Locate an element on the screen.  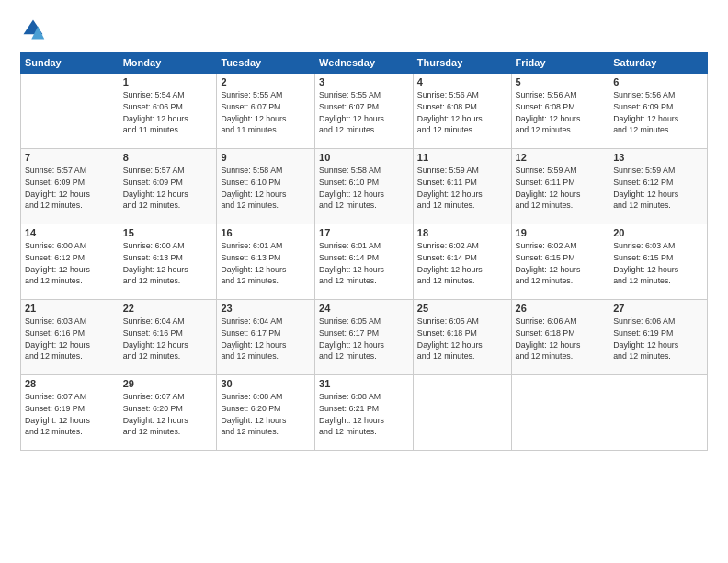
day-info: Sunrise: 6:02 AMSunset: 6:14 PMDaylight:… is located at coordinates (462, 263).